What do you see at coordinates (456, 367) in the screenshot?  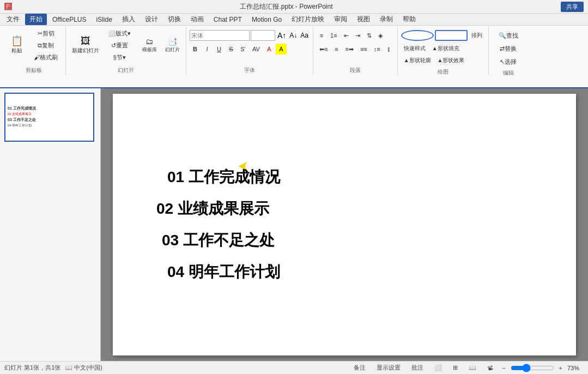 I see `slide-sorter-button: ⊞` at bounding box center [456, 367].